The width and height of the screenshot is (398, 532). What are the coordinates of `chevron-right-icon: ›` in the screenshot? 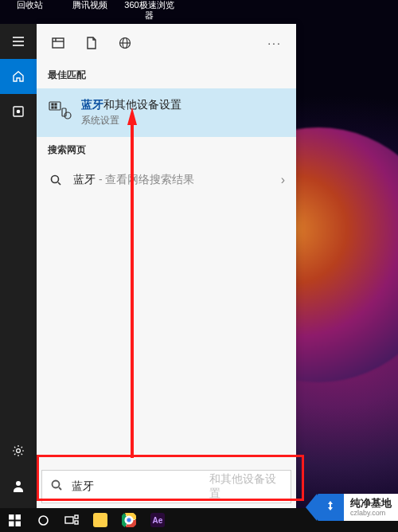 It's located at (283, 180).